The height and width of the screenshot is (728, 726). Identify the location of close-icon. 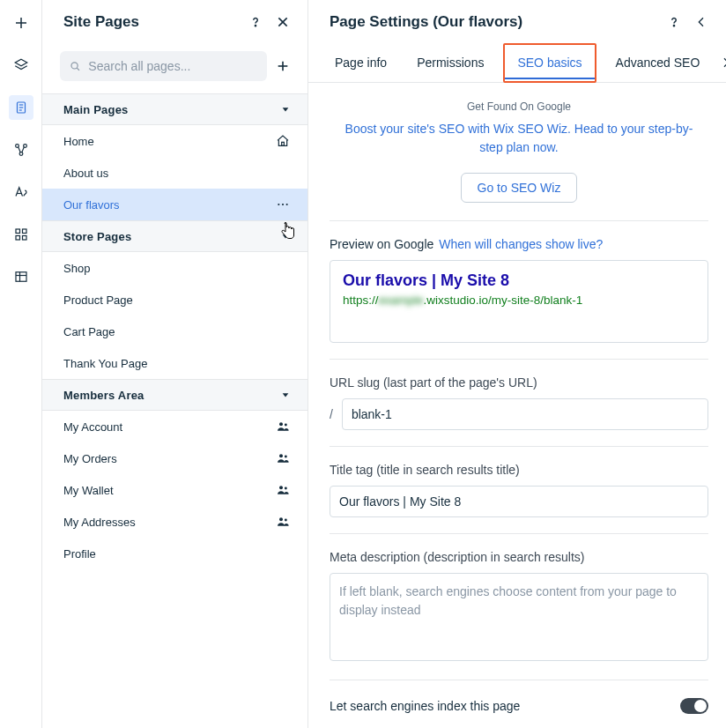
(283, 22).